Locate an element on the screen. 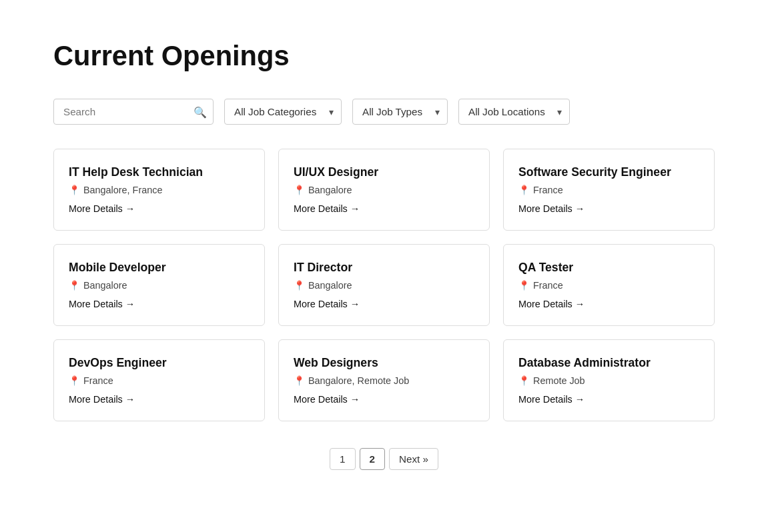 The height and width of the screenshot is (532, 768). job-card: UI/UX Designer 📍 Bangalore More Details … is located at coordinates (384, 189).